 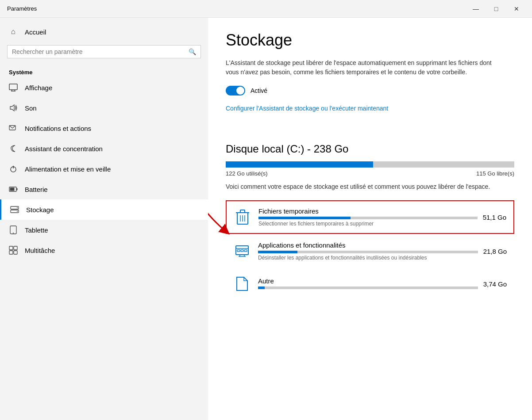 What do you see at coordinates (40, 210) in the screenshot?
I see `stockage-label: Stockage` at bounding box center [40, 210].